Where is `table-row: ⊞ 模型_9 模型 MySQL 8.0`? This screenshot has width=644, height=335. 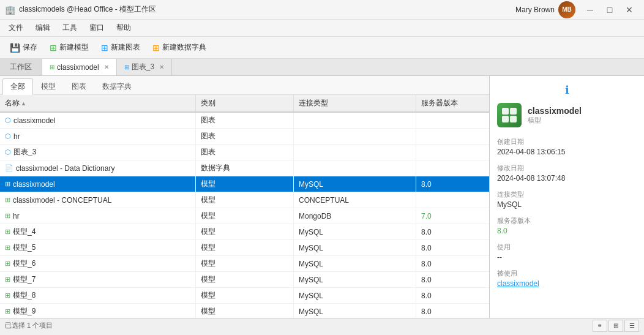 table-row: ⊞ 模型_9 模型 MySQL 8.0 is located at coordinates (245, 311).